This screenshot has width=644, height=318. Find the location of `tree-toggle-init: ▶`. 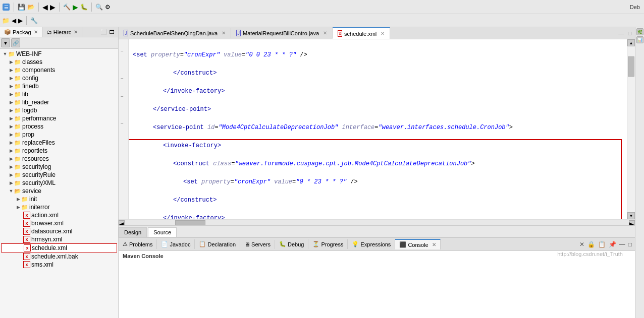

tree-toggle-init: ▶ is located at coordinates (18, 199).